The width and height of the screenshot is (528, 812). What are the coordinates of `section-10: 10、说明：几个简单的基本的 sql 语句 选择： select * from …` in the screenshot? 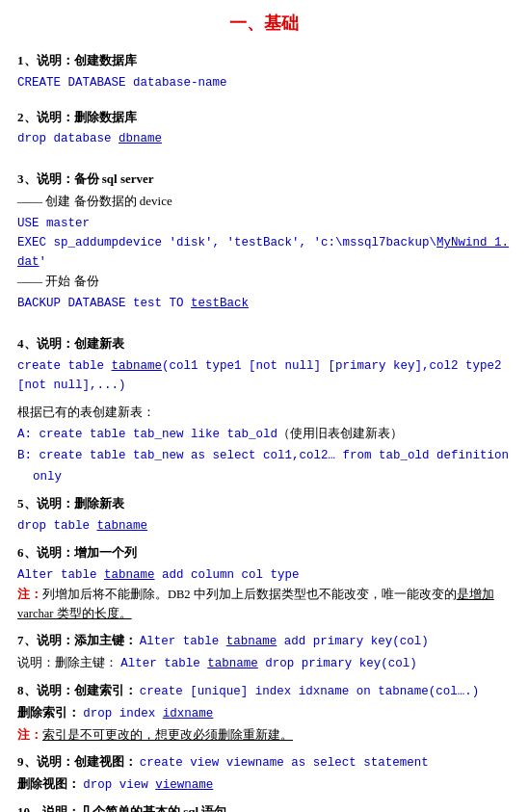 It's located at (264, 807).